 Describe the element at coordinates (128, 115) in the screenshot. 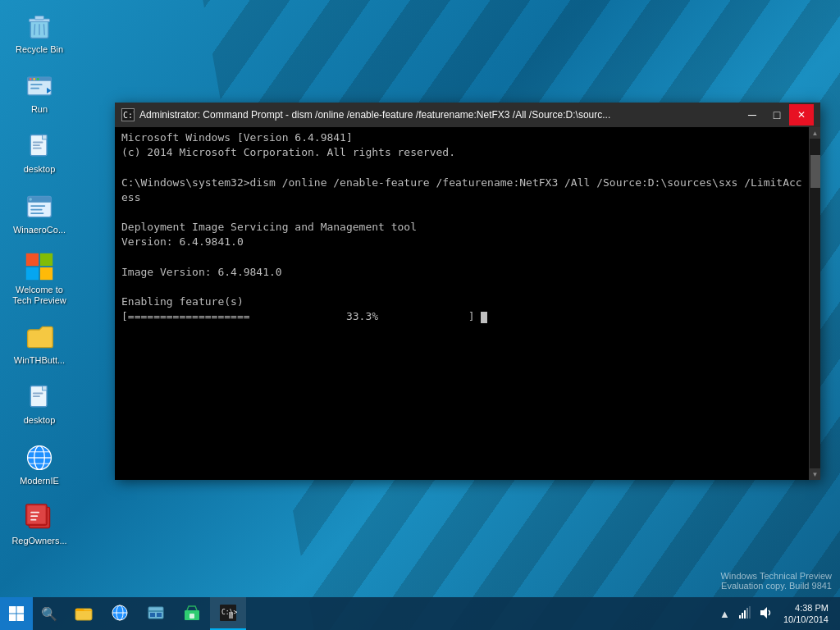

I see `cmd-titlebar-icon: C:\` at that location.